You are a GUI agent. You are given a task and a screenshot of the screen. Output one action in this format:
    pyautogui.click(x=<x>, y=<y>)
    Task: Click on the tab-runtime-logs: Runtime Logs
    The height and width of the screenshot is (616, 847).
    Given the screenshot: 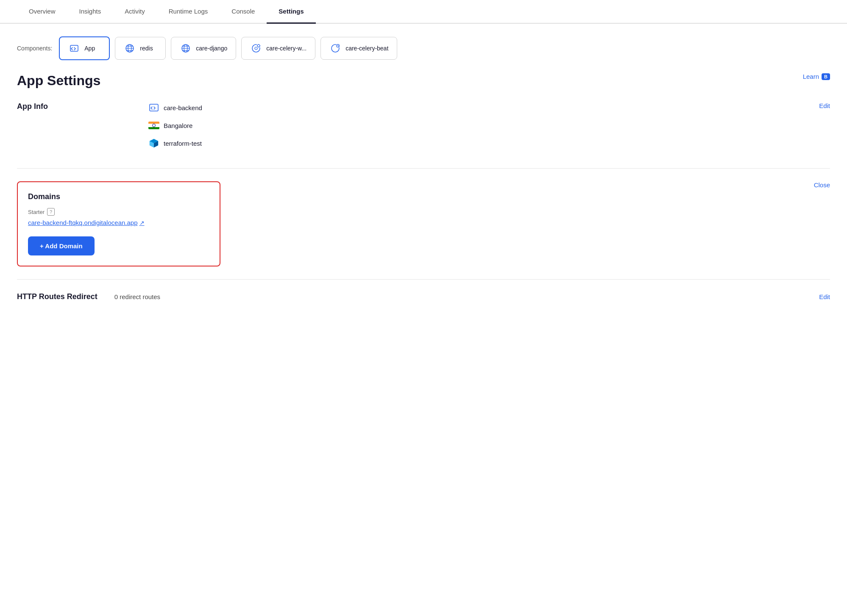 What is the action you would take?
    pyautogui.click(x=188, y=12)
    